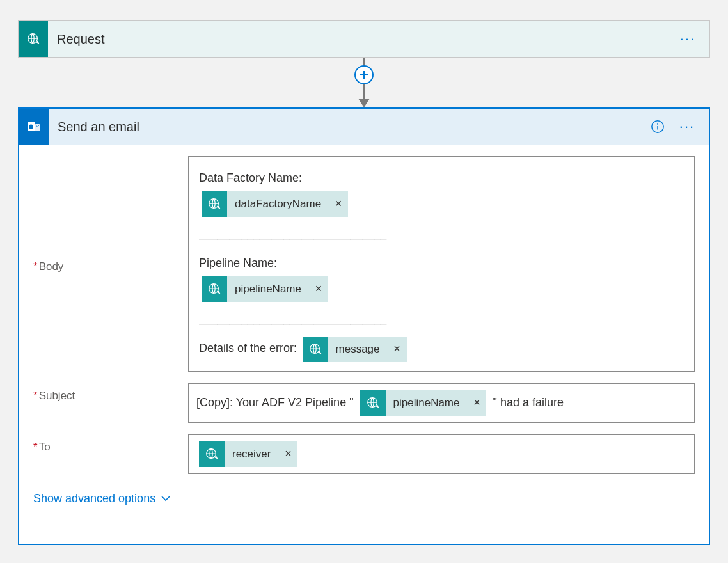 The width and height of the screenshot is (728, 563). What do you see at coordinates (687, 127) in the screenshot?
I see `send-email-more-icon: ···` at bounding box center [687, 127].